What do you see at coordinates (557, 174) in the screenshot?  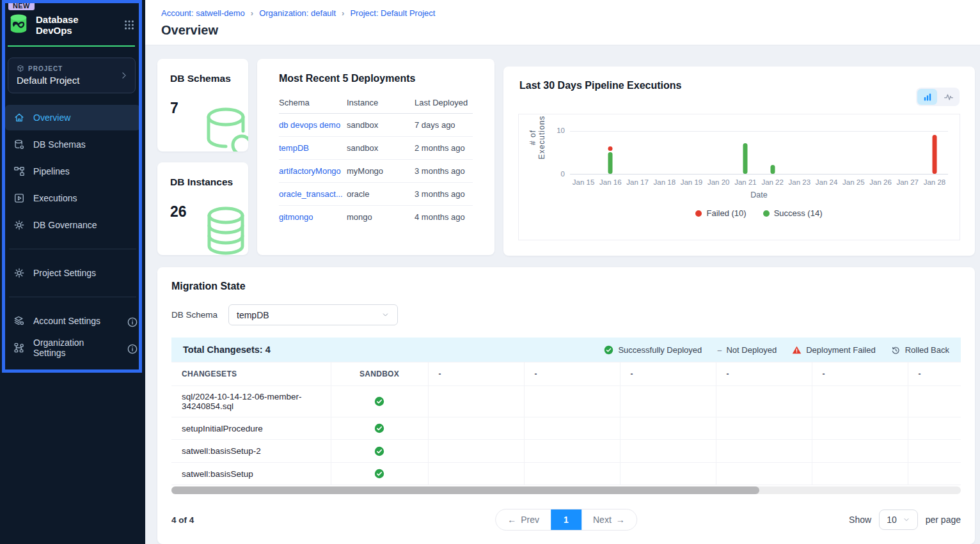 I see `y-tick-0: 0` at bounding box center [557, 174].